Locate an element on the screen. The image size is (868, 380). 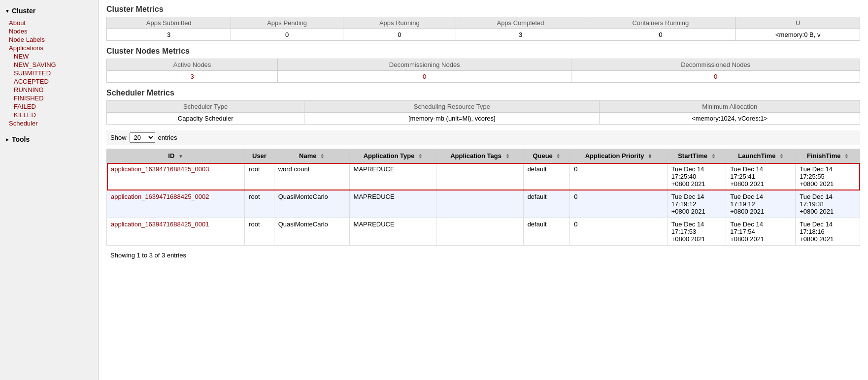
val-u: <memory:0 B, v is located at coordinates (798, 35).